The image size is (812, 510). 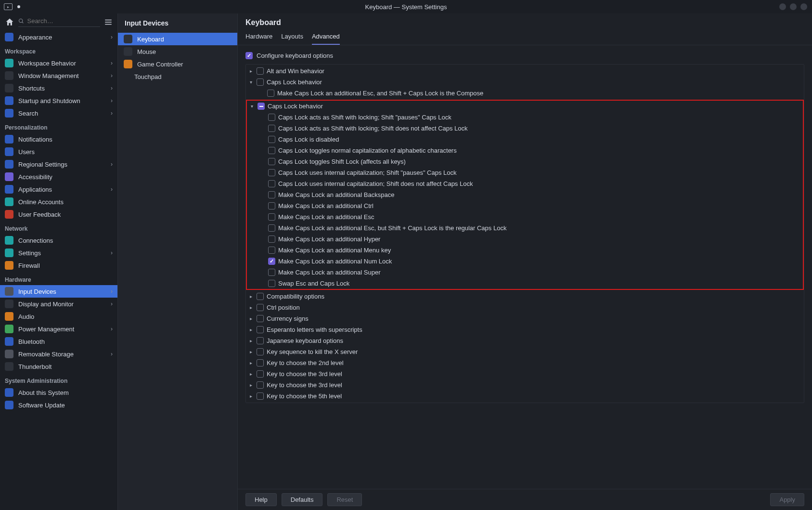 What do you see at coordinates (525, 352) in the screenshot?
I see `tree-row: ▸Key sequence to kill the X server` at bounding box center [525, 352].